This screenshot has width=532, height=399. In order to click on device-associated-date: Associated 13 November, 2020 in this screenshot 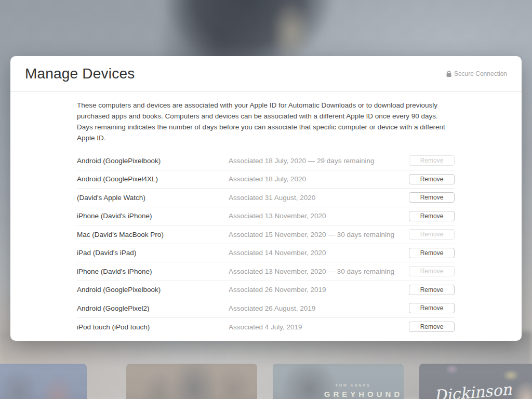, I will do `click(319, 216)`.